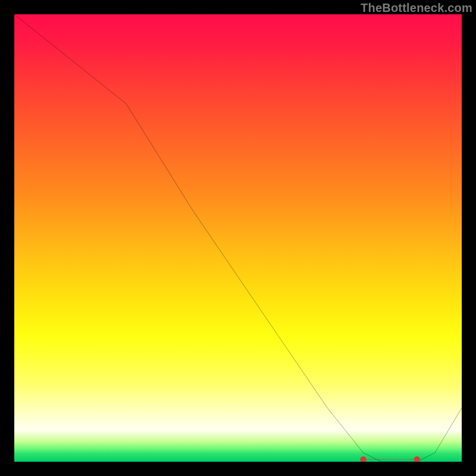 Image resolution: width=476 pixels, height=476 pixels. Describe the element at coordinates (418, 459) in the screenshot. I see `baseline-marker-dot-right` at that location.